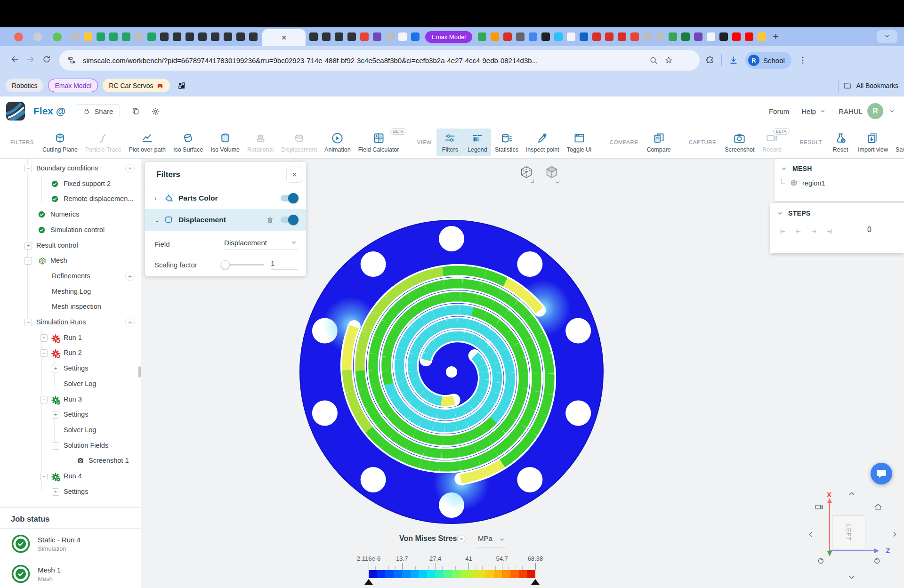 Image resolution: width=904 pixels, height=588 pixels. I want to click on window-controls, so click(38, 37).